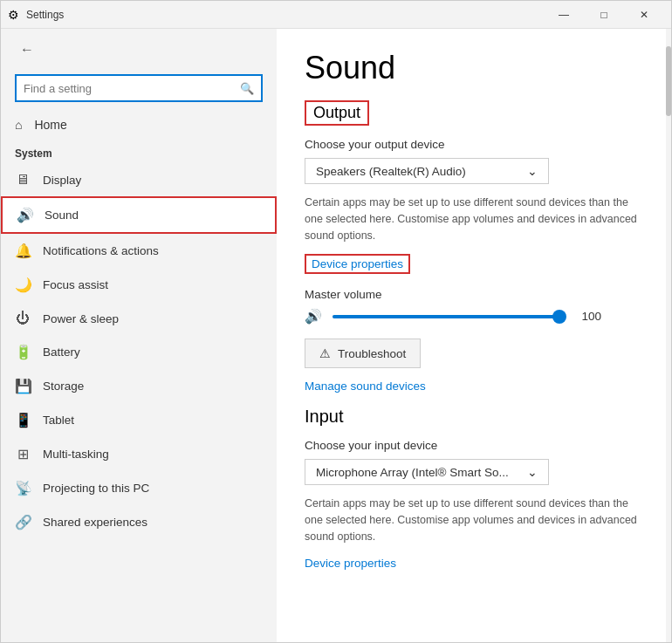  I want to click on manage-devices-link: Manage sound devices, so click(365, 386).